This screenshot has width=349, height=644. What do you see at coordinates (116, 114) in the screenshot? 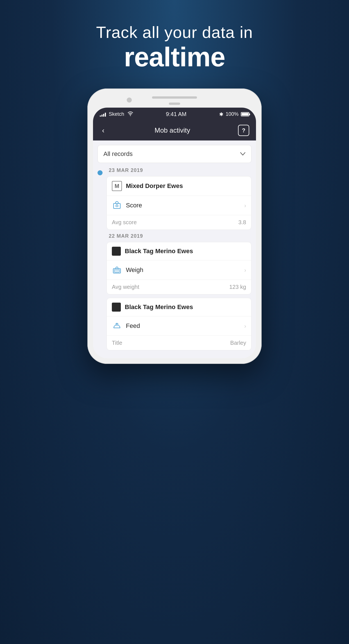
I see `carrier-name: Sketch` at bounding box center [116, 114].